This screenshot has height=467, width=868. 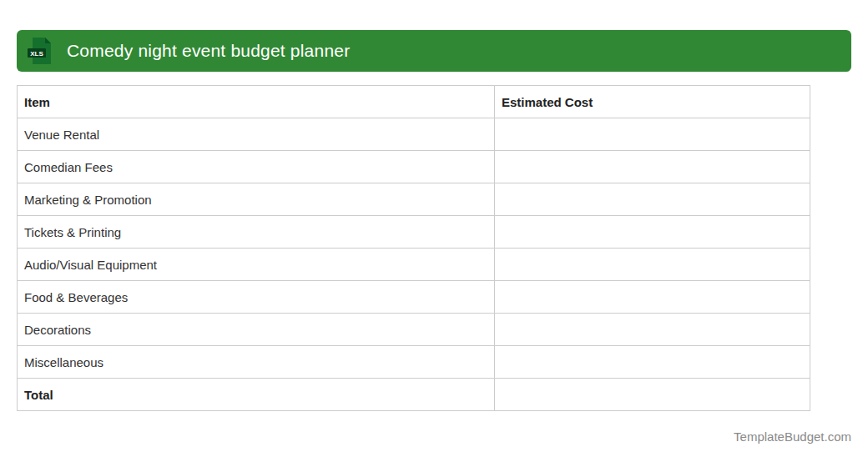 What do you see at coordinates (414, 362) in the screenshot?
I see `table-row: Miscellaneous` at bounding box center [414, 362].